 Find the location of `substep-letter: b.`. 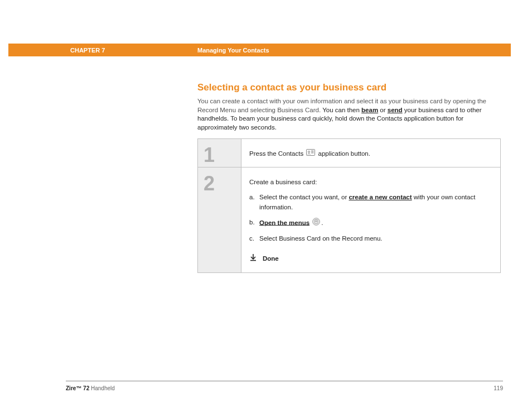

substep-letter: b. is located at coordinates (254, 223).